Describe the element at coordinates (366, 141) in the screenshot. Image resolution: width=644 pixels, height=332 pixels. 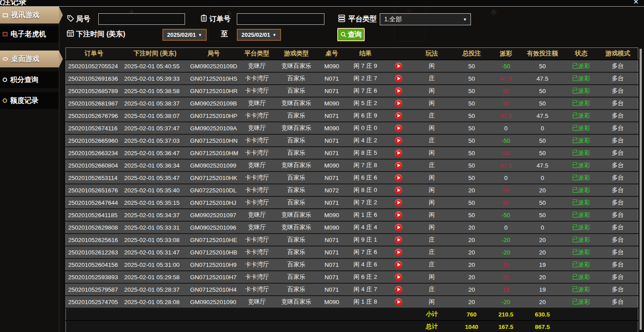
I see `result-cell: 闲 4 庄 2` at that location.